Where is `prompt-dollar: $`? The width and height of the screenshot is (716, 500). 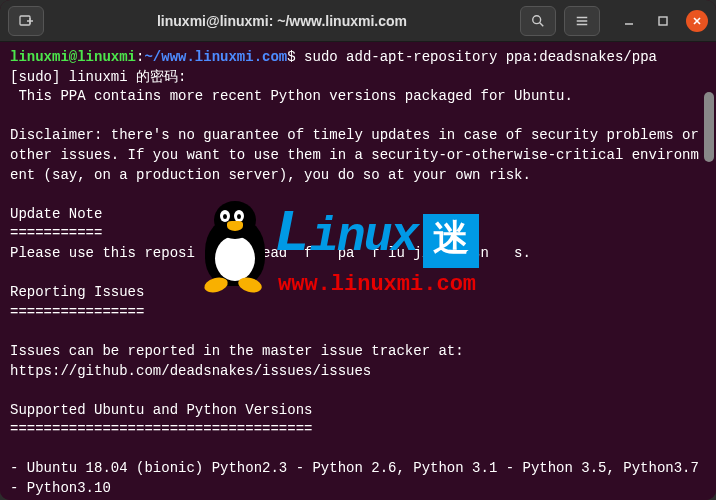 prompt-dollar: $ is located at coordinates (291, 57).